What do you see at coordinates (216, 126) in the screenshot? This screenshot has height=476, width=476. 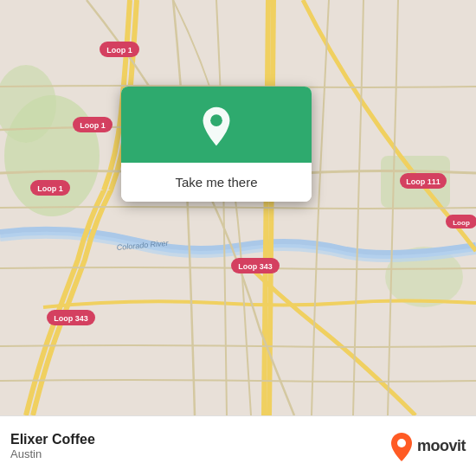 I see `location-pin-icon` at bounding box center [216, 126].